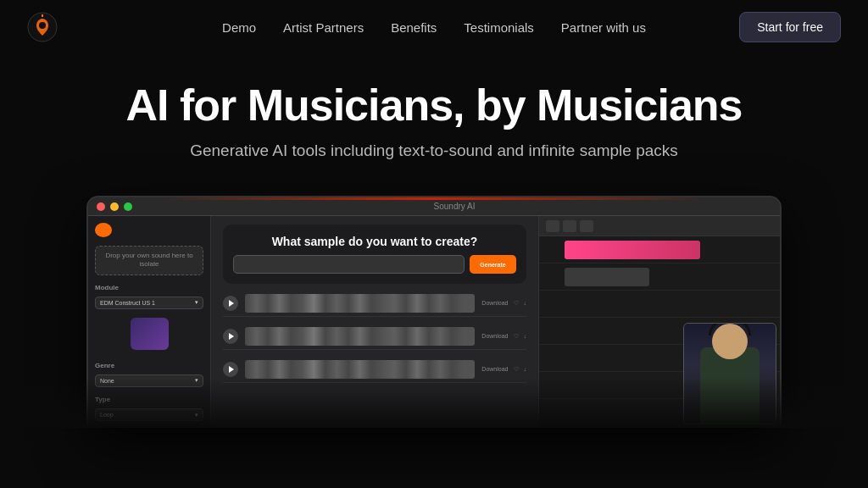 Image resolution: width=868 pixels, height=488 pixels. Describe the element at coordinates (516, 369) in the screenshot. I see `like-icon-3: ♡` at that location.